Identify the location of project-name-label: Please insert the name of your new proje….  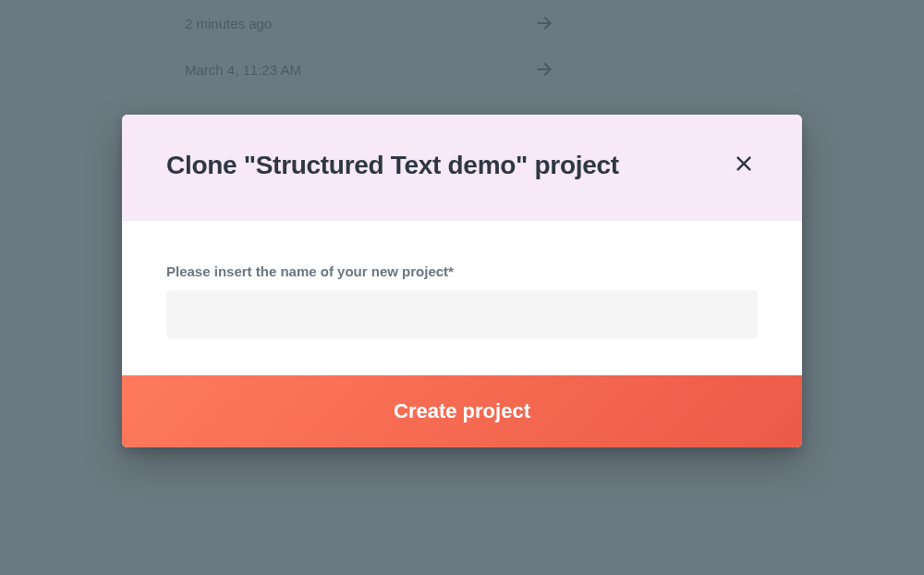
(462, 272).